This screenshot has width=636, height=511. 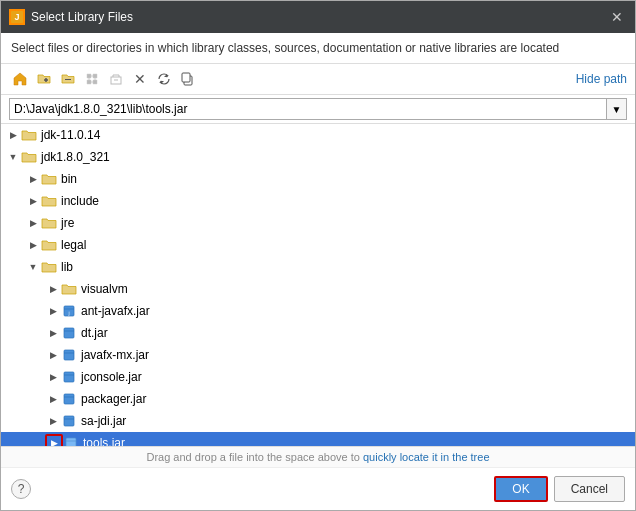 What do you see at coordinates (318, 399) in the screenshot?
I see `tree-item-packager: ▶ packager.jar` at bounding box center [318, 399].